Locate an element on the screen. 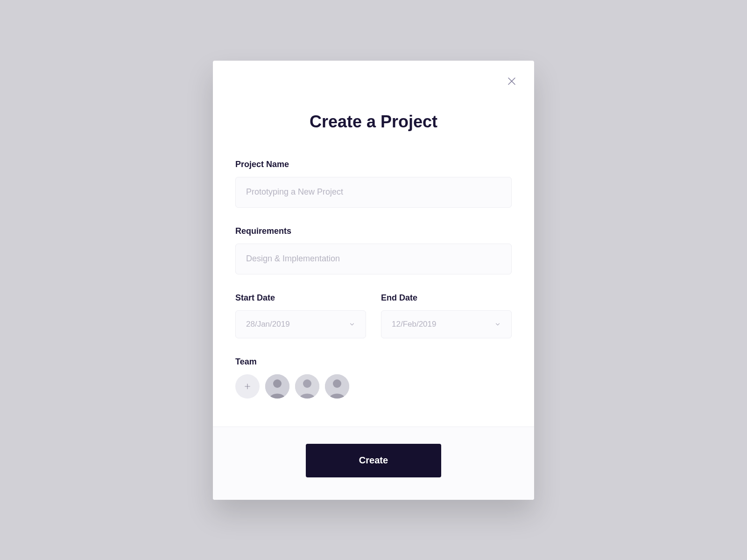 This screenshot has height=560, width=747. start-date-field: Start Date 28/Jan/2019 is located at coordinates (301, 315).